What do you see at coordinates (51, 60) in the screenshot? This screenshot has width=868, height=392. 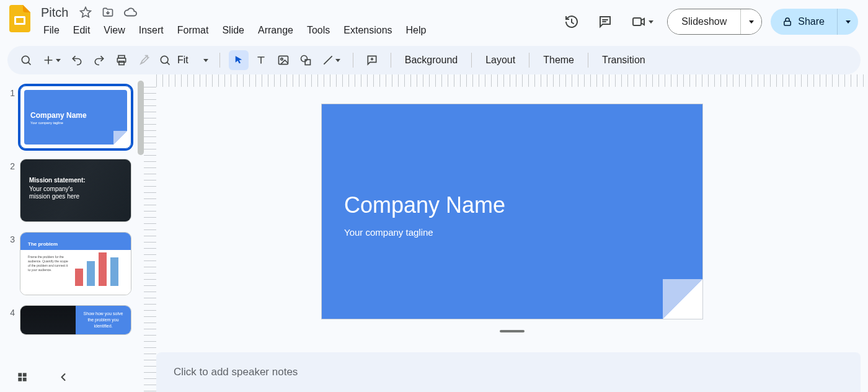 I see `new-slide-button` at bounding box center [51, 60].